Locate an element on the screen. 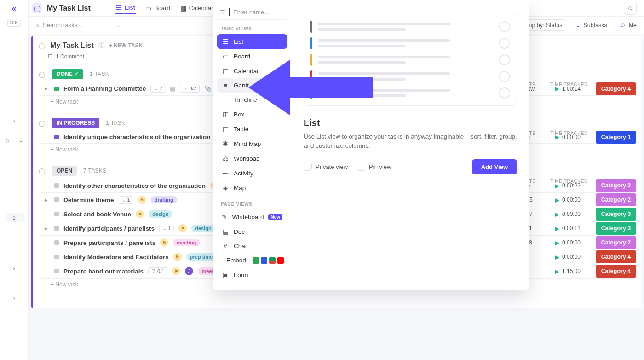 This screenshot has width=644, height=360. time-tracked: ▶0:00:22 is located at coordinates (568, 186).